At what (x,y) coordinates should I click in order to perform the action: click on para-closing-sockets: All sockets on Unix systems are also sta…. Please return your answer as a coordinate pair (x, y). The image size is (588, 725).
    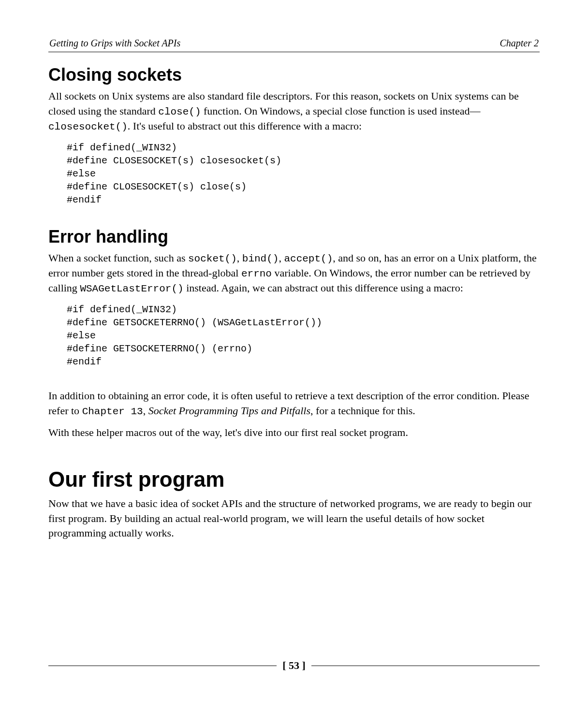
    Looking at the image, I should click on (294, 112).